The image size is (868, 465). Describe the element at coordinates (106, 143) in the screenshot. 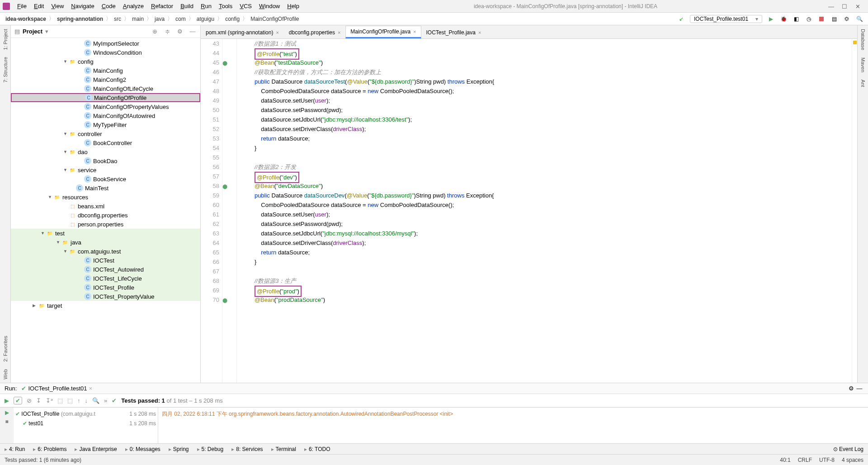

I see `tree-item: CBookController` at that location.